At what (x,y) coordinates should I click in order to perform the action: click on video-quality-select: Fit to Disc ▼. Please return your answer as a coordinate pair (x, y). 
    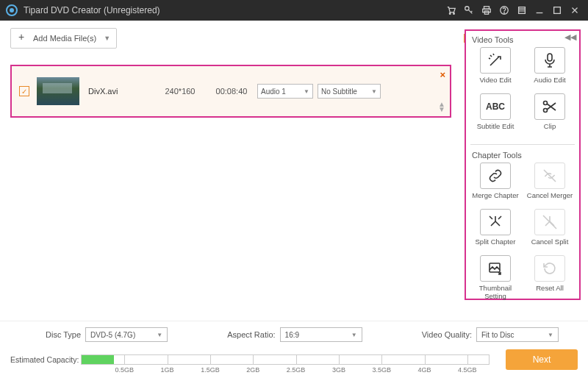
    Looking at the image, I should click on (517, 335).